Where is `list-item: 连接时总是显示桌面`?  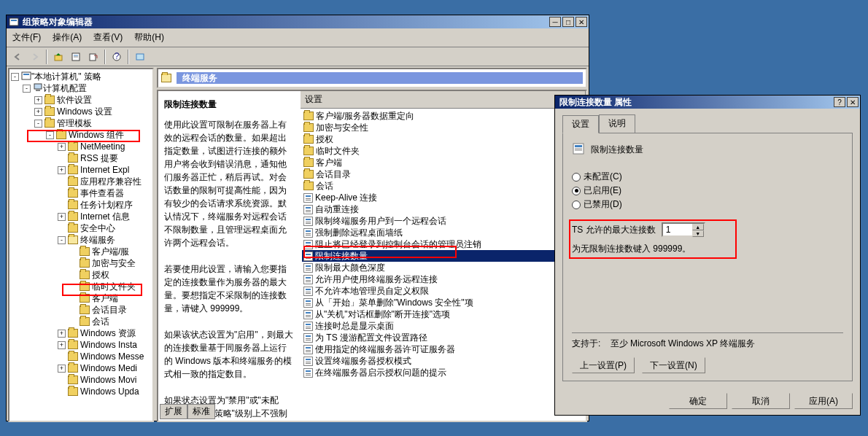 list-item: 连接时总是显示桌面 is located at coordinates (443, 326).